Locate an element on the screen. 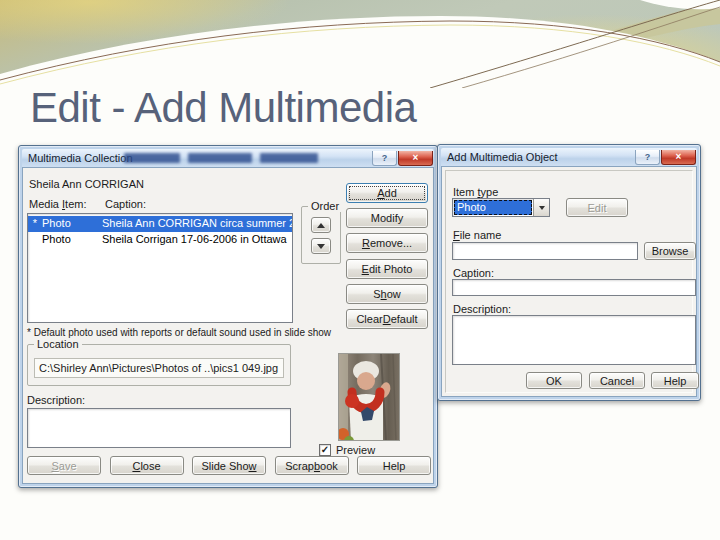 The width and height of the screenshot is (720, 540). slide-show-button: Slide Show is located at coordinates (229, 466).